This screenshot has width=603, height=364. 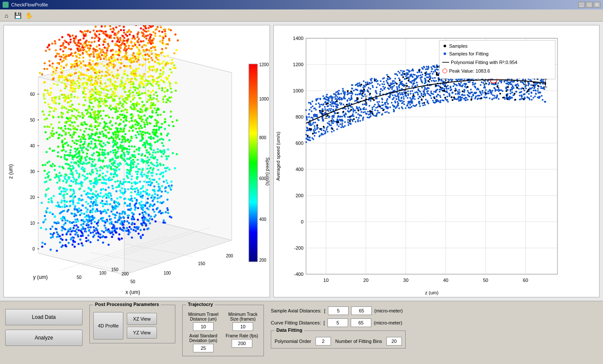 I want to click on sample-axial-label: Sample Axial Distances:, so click(x=296, y=311).